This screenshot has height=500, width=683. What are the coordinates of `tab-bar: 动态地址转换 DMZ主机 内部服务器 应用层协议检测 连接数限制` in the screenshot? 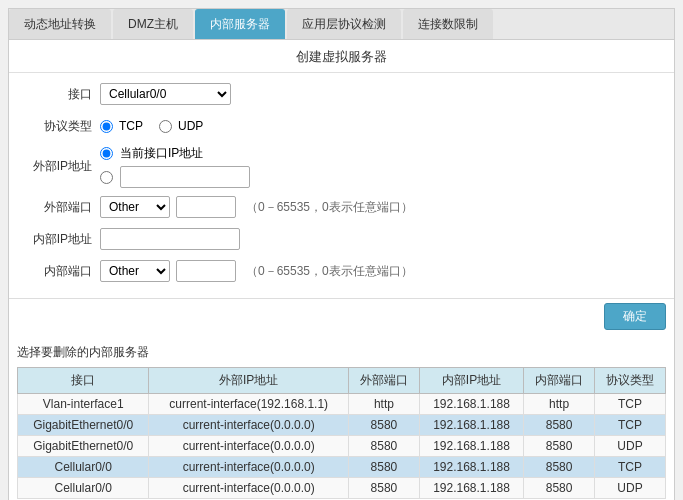 It's located at (342, 24).